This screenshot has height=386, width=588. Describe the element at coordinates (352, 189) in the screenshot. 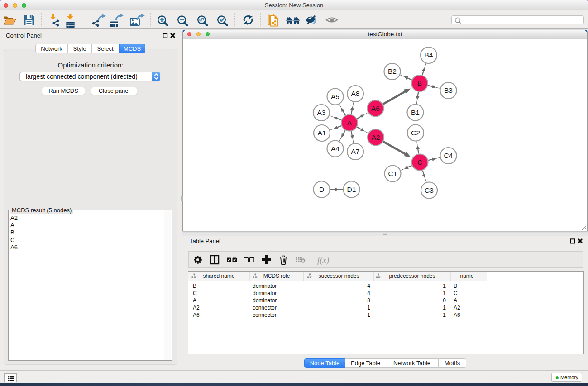

I see `svg-text: D1` at that location.